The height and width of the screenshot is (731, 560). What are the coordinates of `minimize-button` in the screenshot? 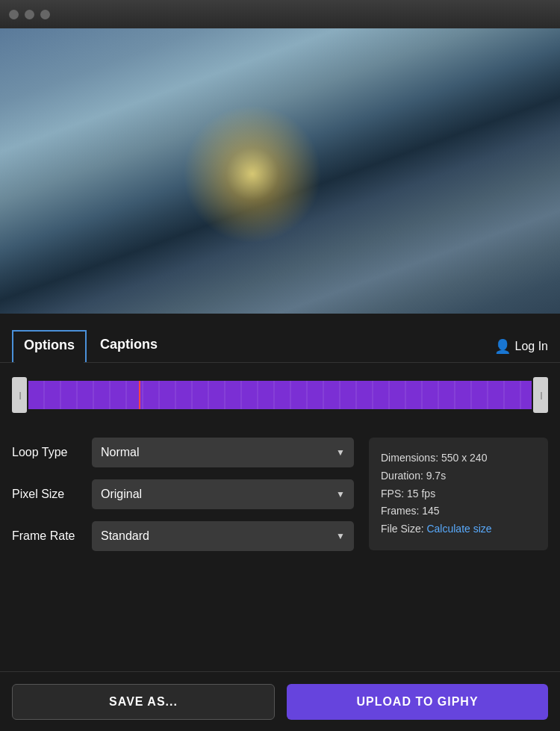 It's located at (30, 15).